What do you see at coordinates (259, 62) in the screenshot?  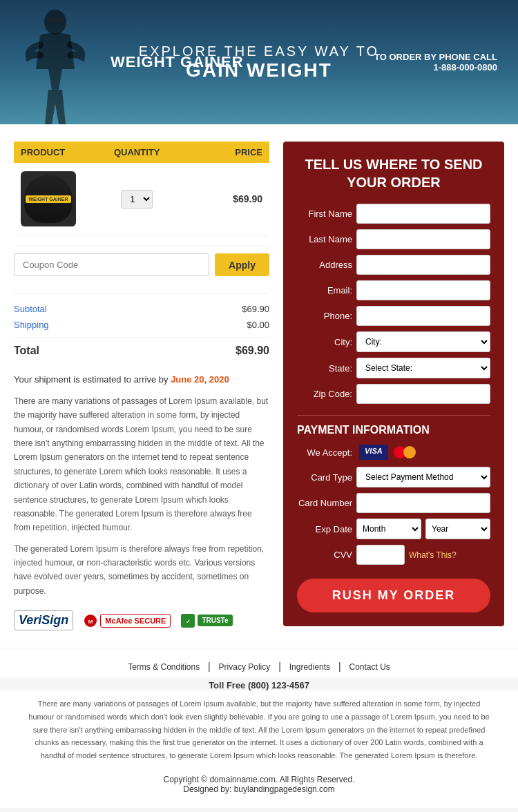 I see `hero-text: EXPLORE THE EASY WAY TO GAIN WEIGHT` at bounding box center [259, 62].